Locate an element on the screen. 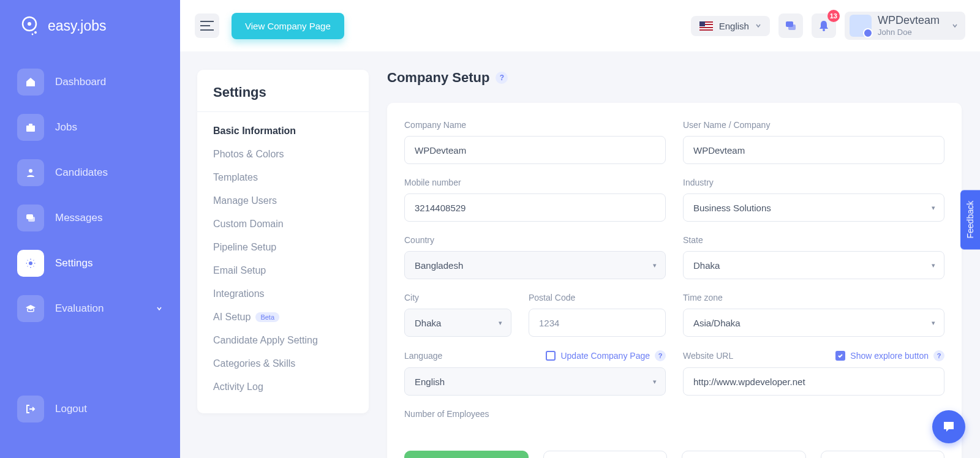 The height and width of the screenshot is (458, 980). checkbox-icon is located at coordinates (551, 356).